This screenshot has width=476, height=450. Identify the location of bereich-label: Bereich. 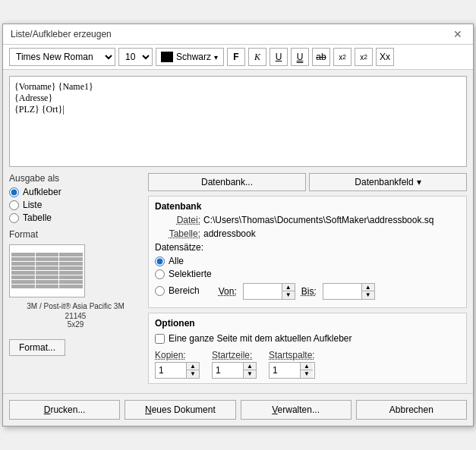
(184, 291).